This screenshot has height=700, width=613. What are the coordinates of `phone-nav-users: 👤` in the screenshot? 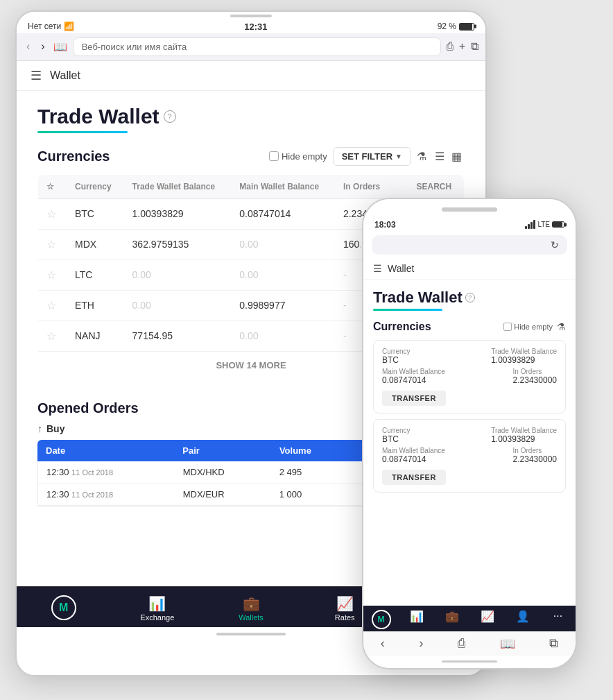 It's located at (523, 620).